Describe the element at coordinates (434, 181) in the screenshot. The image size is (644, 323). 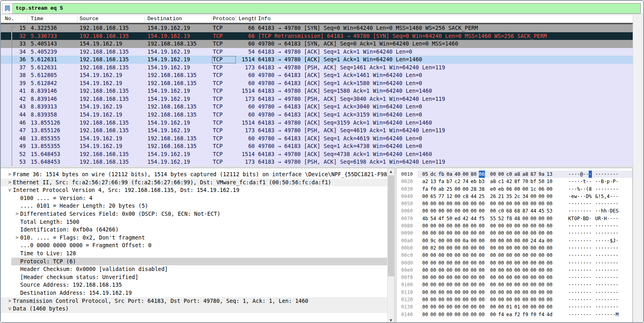
I see `hex-byte: 13` at that location.